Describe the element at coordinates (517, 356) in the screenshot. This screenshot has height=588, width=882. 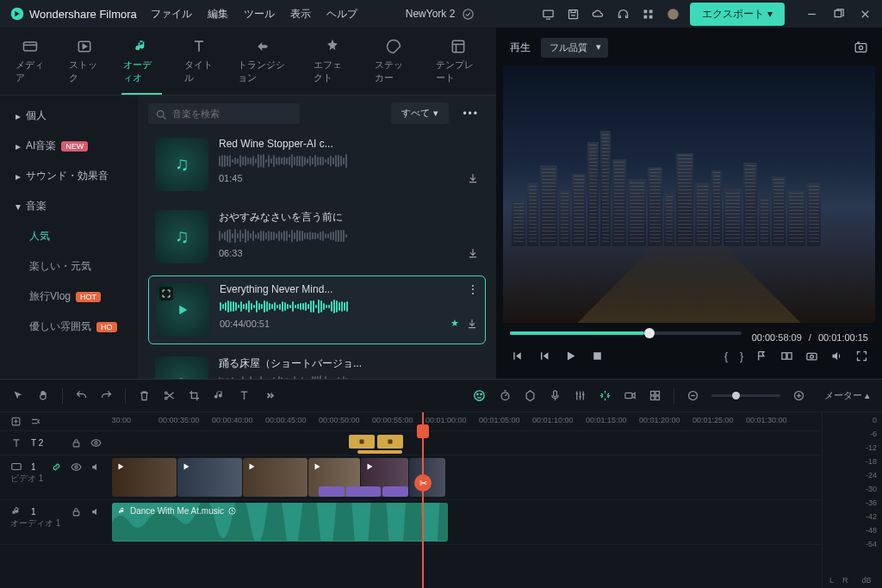
I see `prev-frame-button` at that location.